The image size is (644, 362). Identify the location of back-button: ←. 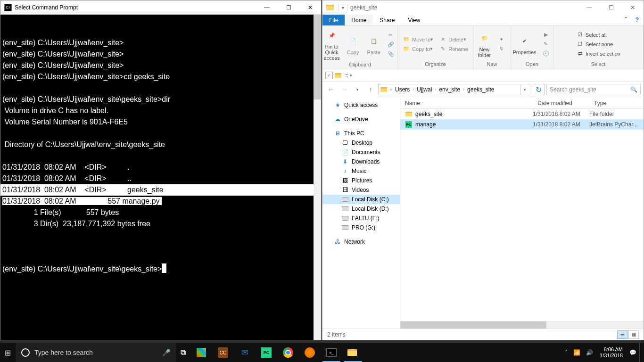
(331, 90).